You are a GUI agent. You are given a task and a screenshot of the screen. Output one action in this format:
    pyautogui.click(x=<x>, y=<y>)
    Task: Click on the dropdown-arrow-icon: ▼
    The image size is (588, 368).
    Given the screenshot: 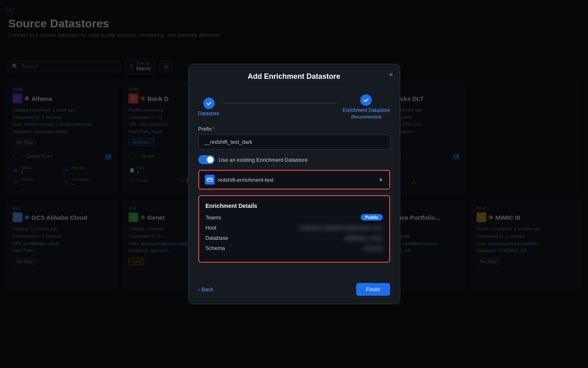 What is the action you would take?
    pyautogui.click(x=381, y=180)
    